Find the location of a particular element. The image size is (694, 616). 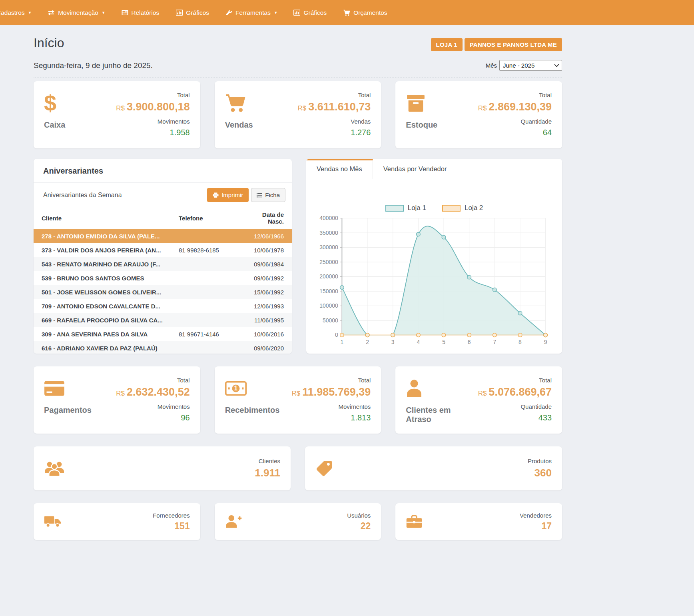

svg-text: 250000 is located at coordinates (329, 262).